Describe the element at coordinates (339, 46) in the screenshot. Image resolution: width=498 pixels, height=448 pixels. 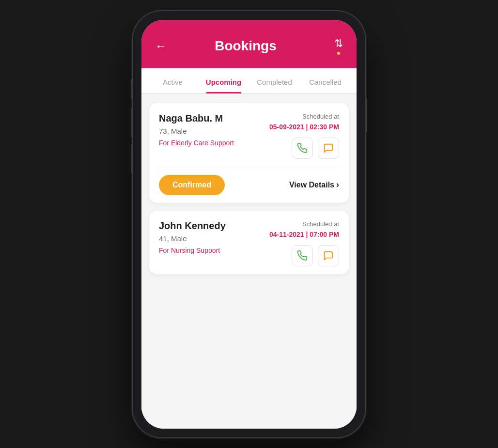
I see `sort-button: ⇅` at that location.